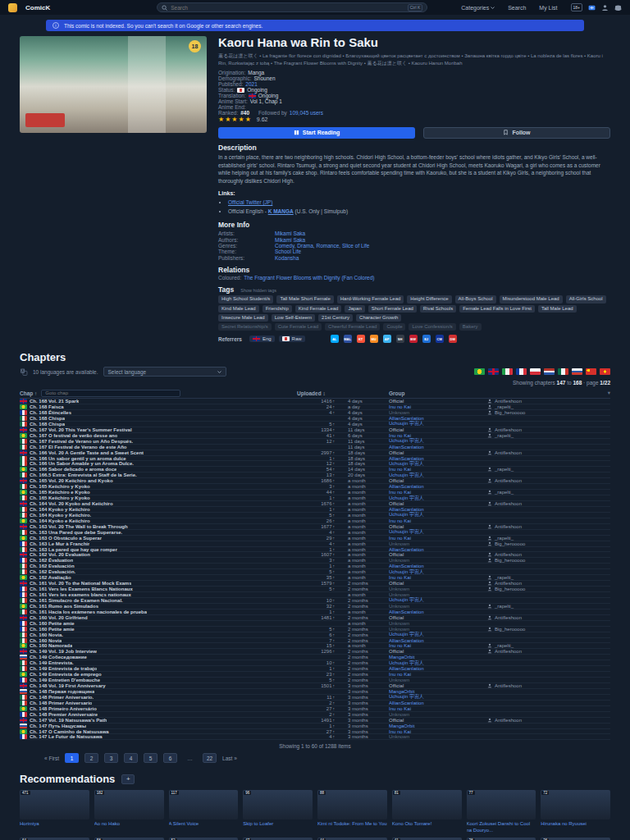 The height and width of the screenshot is (840, 630). Describe the element at coordinates (158, 515) in the screenshot. I see `chapter-title: Ch. 164 Kyoko y Keiichiro.` at that location.